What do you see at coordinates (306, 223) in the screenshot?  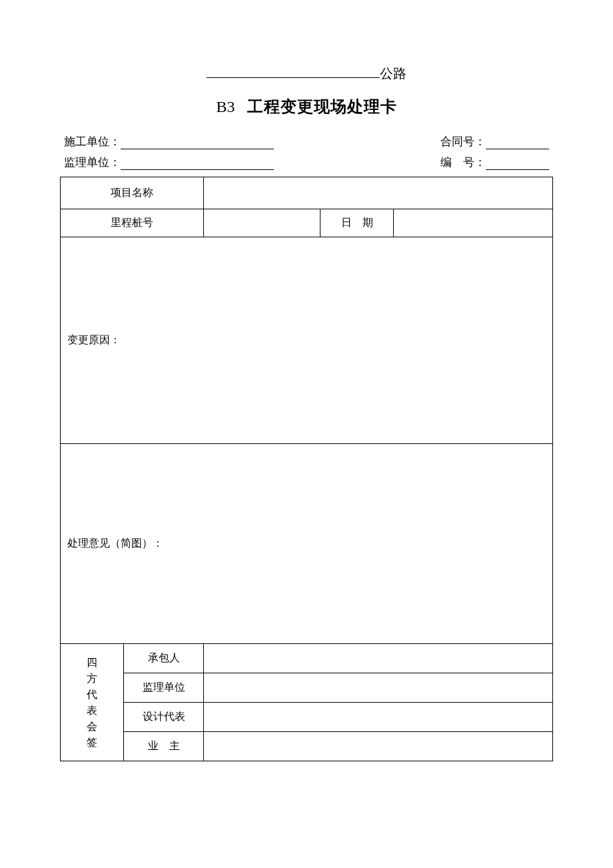 I see `mileage-row: 里程桩号 日 期` at bounding box center [306, 223].